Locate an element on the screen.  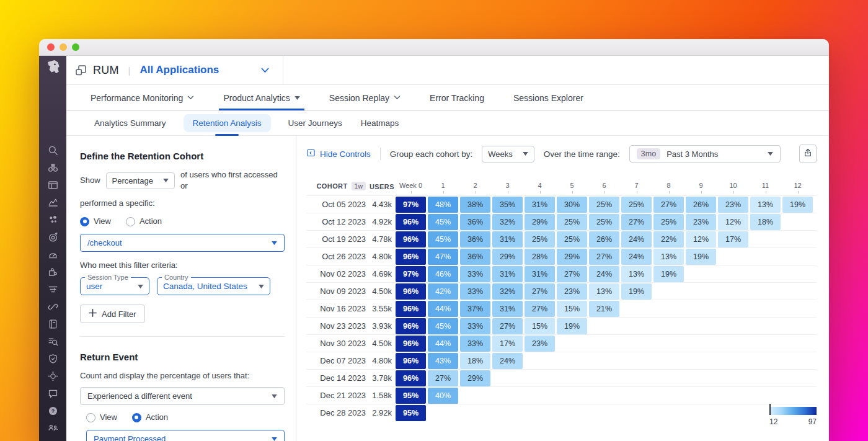
retention-cell: 32% is located at coordinates (507, 292).